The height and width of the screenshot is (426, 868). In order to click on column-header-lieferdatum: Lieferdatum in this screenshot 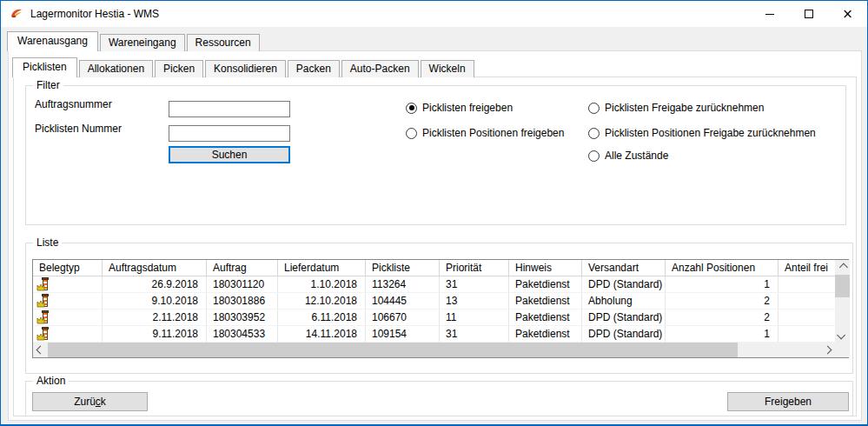, I will do `click(321, 268)`.